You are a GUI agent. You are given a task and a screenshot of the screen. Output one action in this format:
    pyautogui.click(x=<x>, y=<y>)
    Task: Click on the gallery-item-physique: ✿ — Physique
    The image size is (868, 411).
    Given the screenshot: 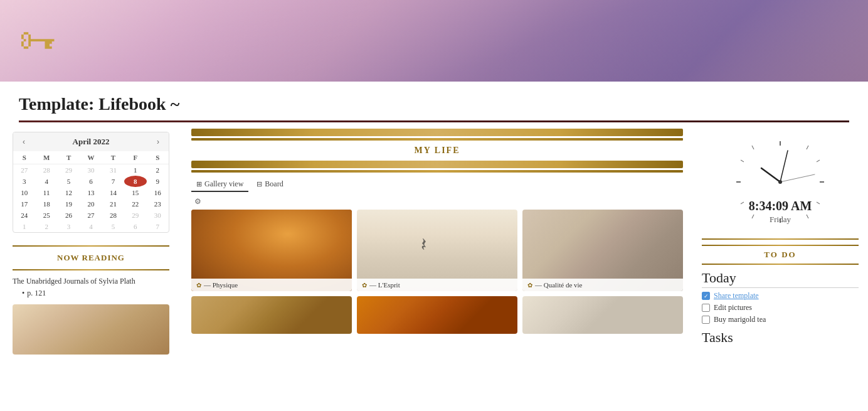 What is the action you would take?
    pyautogui.click(x=272, y=250)
    